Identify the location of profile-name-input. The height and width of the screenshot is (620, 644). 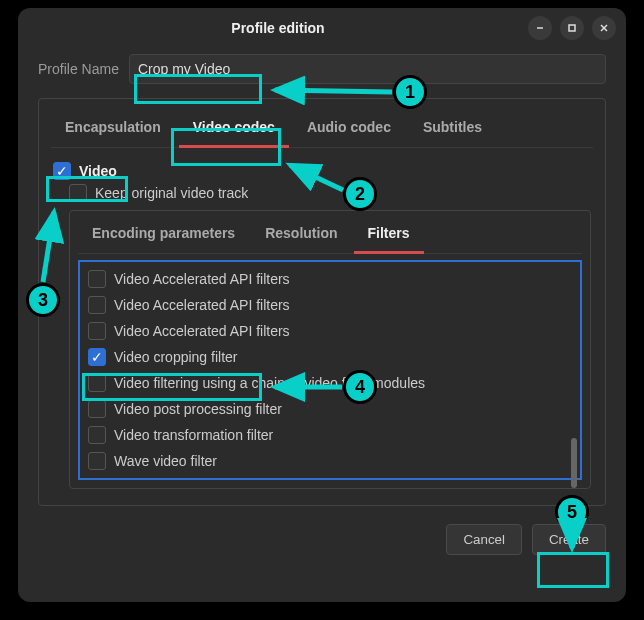
(368, 69).